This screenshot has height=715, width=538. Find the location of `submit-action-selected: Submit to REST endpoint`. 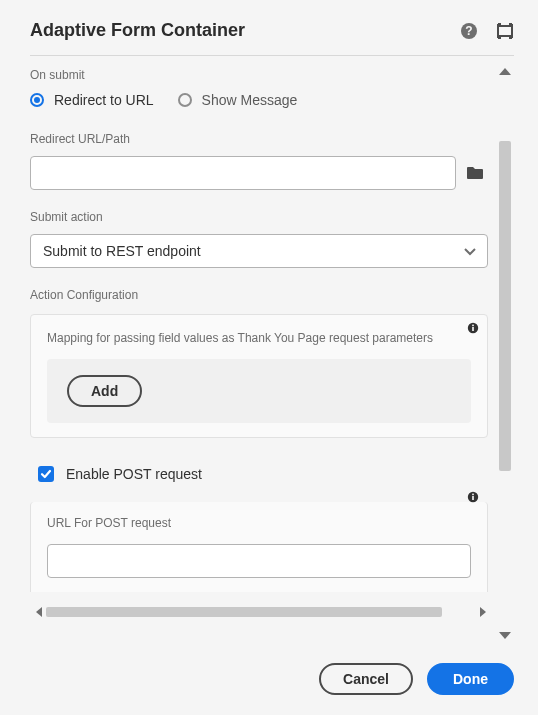

submit-action-selected: Submit to REST endpoint is located at coordinates (122, 251).